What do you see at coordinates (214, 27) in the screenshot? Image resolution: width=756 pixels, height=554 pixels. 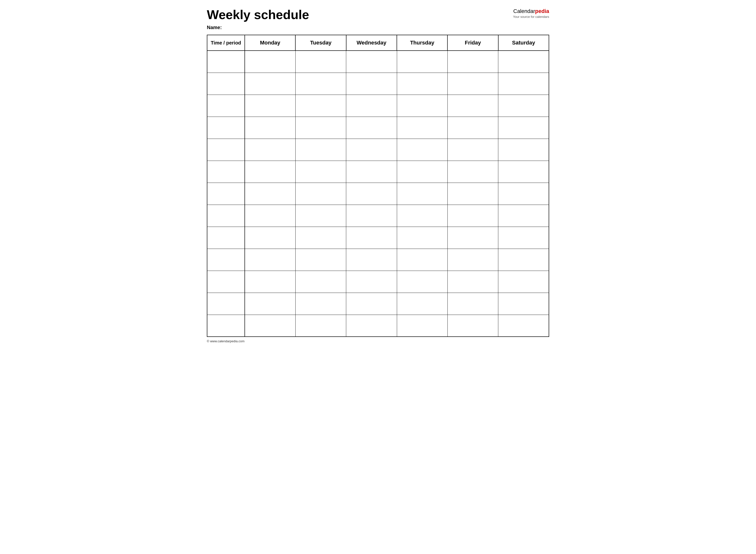 I see `name-label: Name:` at bounding box center [214, 27].